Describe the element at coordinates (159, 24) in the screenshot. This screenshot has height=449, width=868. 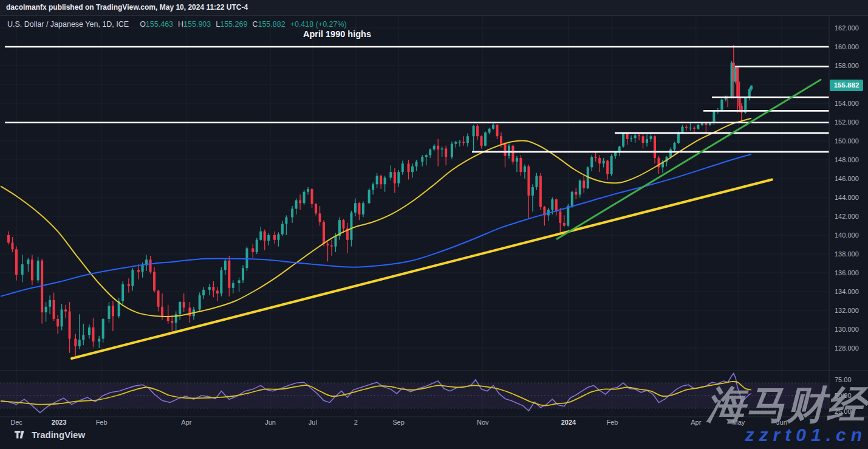
I see `open-value: 155.463` at that location.